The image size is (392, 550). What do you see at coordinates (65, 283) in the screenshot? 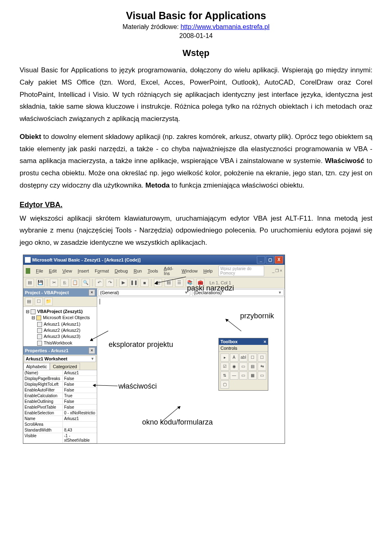
I see `toolbar-copy-icon: ⎘` at bounding box center [65, 283].